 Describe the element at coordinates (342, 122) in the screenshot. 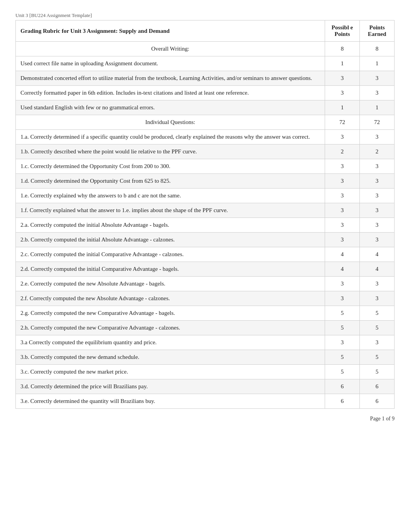

I see `section-possible: 72` at that location.